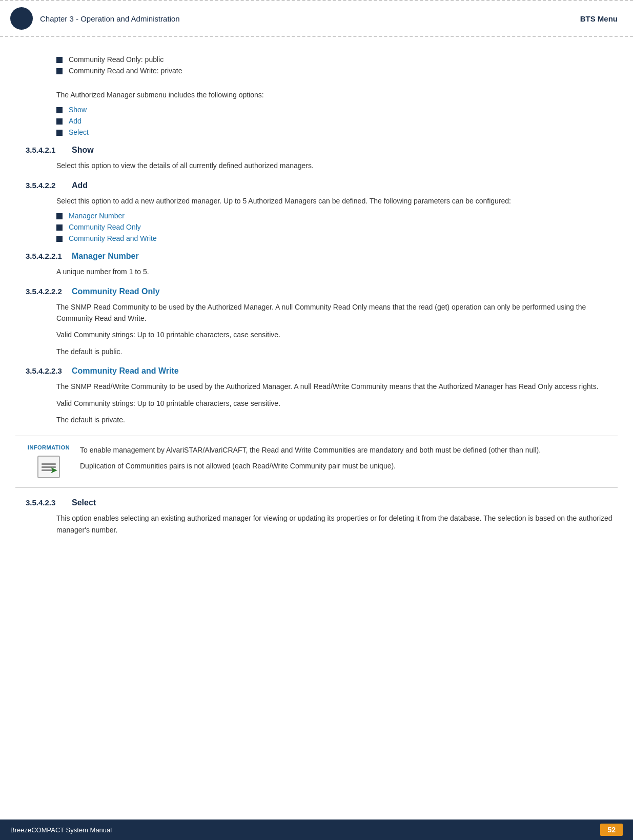 Image resolution: width=633 pixels, height=840 pixels. Describe the element at coordinates (78, 110) in the screenshot. I see `show-link: Show` at that location.